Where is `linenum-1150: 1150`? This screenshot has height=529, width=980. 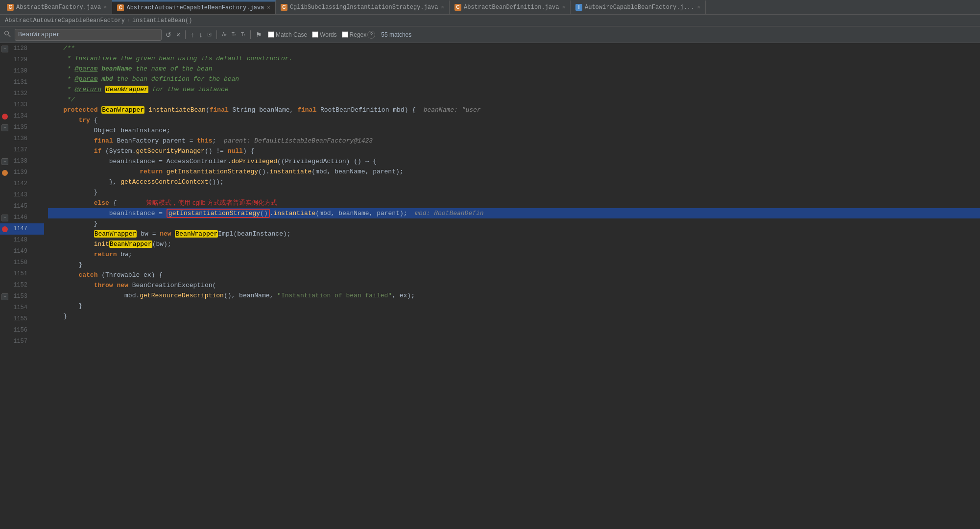
linenum-1150: 1150 is located at coordinates (20, 263).